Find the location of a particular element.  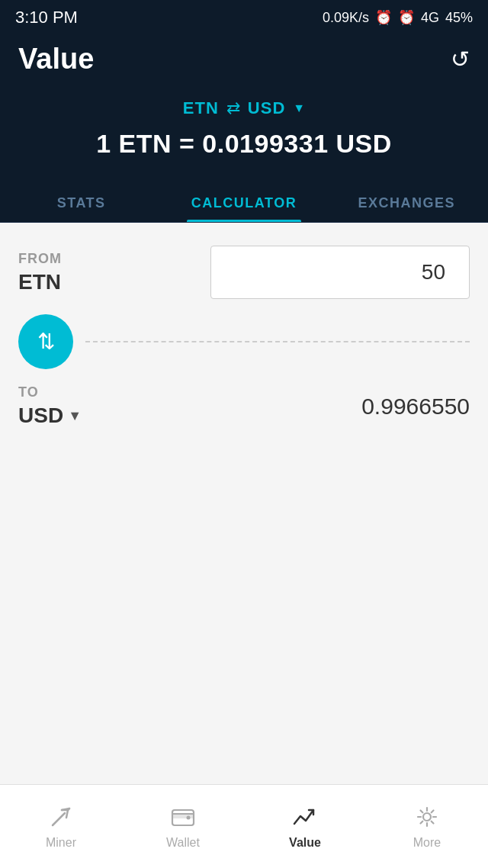

currency-dropdown-icon: ▼ is located at coordinates (299, 108).